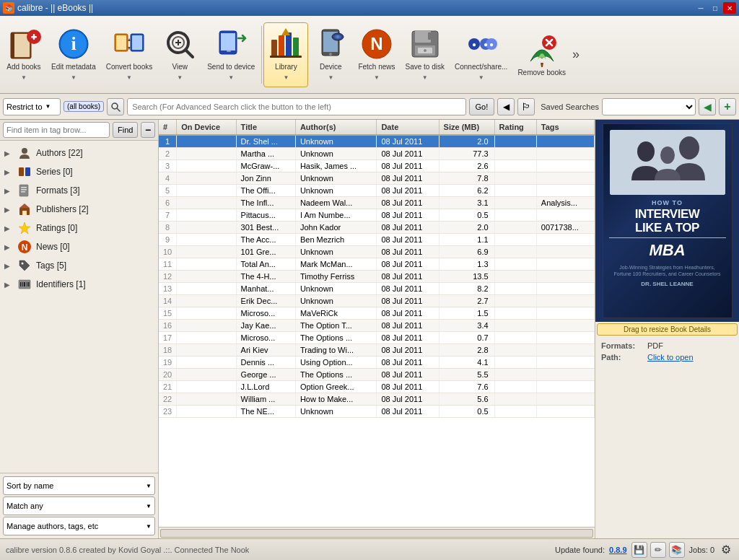 This screenshot has height=560, width=739. I want to click on device-button: Device ▼, so click(331, 55).